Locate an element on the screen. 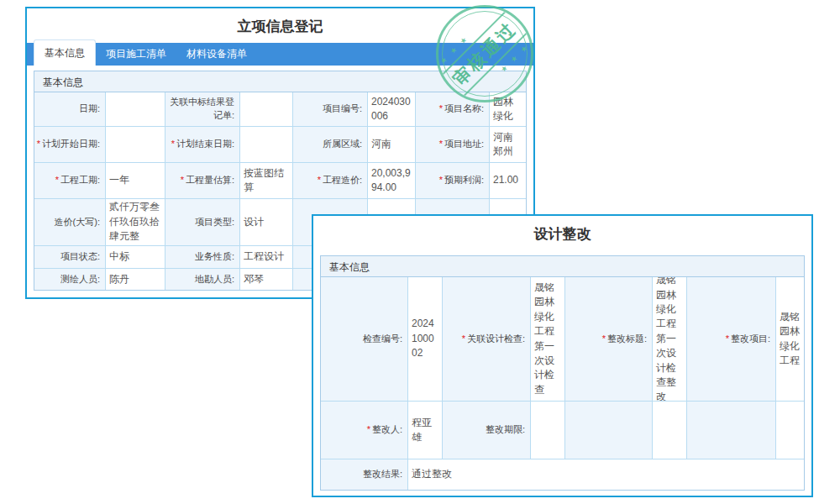 Image resolution: width=840 pixels, height=504 pixels. field-label-project-no: 项目编号: is located at coordinates (330, 109).